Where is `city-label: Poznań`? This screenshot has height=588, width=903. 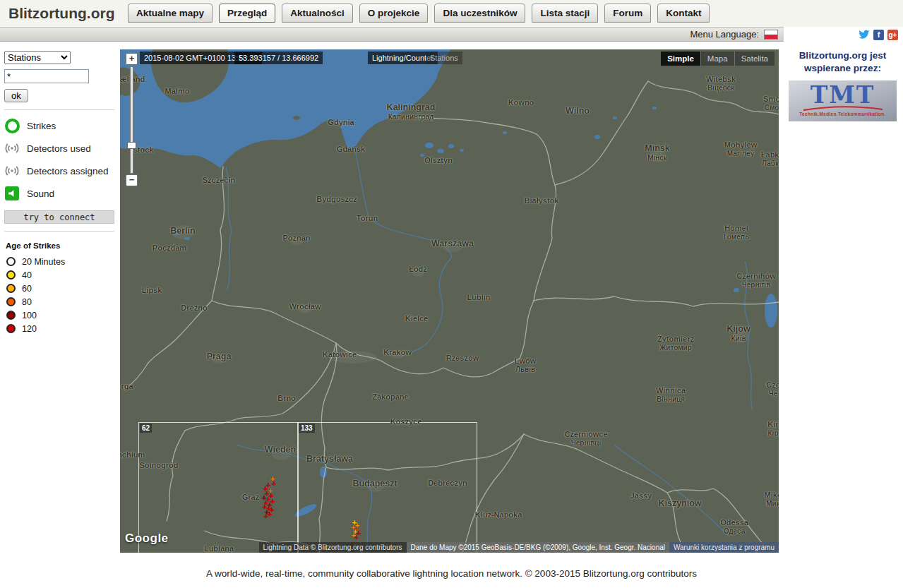
city-label: Poznań is located at coordinates (297, 239).